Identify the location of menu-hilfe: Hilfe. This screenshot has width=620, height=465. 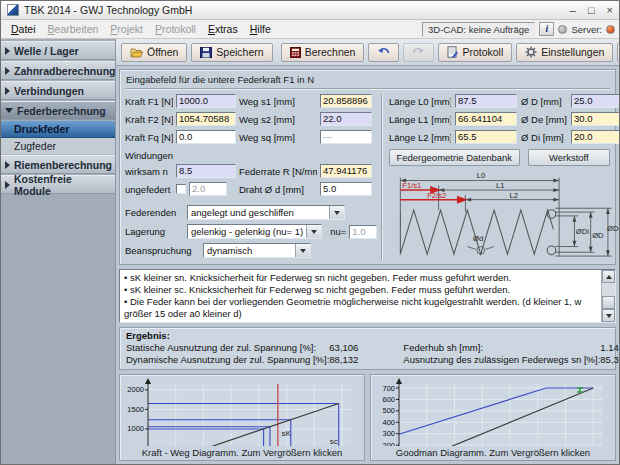
(260, 29).